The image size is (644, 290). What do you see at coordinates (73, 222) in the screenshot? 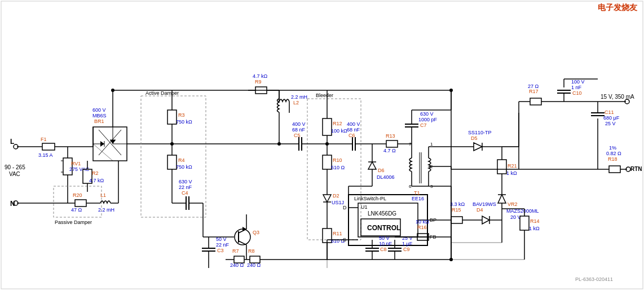
I see `svg-text: Passive Damper` at bounding box center [73, 222].